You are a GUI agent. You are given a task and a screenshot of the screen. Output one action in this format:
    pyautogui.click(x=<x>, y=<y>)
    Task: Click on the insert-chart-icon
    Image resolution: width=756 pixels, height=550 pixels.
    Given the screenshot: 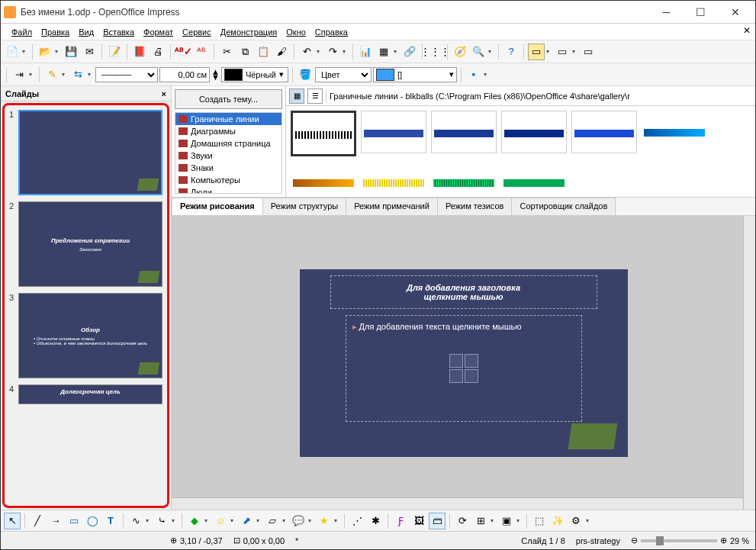 What is the action you would take?
    pyautogui.click(x=471, y=361)
    